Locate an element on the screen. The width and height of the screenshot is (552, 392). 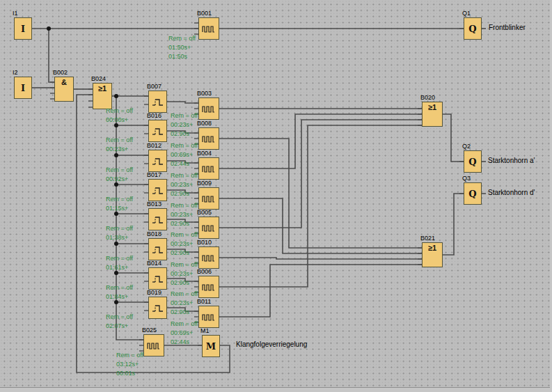
block-B004 is located at coordinates (209, 168).